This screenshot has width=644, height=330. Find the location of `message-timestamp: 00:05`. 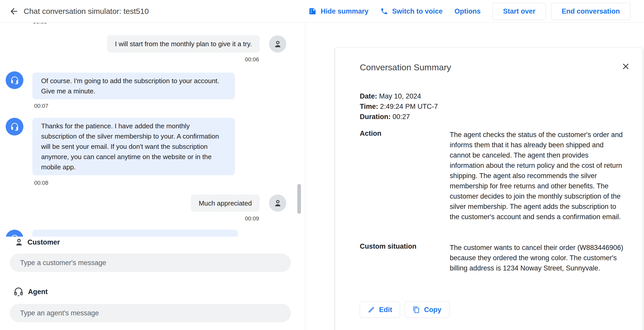

message-timestamp: 00:05 is located at coordinates (40, 24).